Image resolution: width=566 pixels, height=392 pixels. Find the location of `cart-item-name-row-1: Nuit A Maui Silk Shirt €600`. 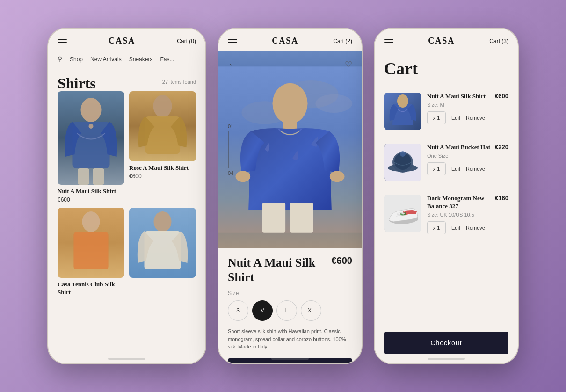

cart-item-name-row-1: Nuit A Maui Silk Shirt €600 is located at coordinates (468, 96).